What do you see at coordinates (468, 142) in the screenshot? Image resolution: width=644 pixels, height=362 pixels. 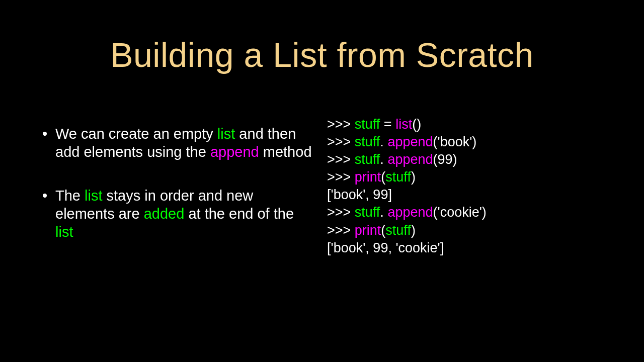 I see `code-line: >>> stuff. append('book')` at bounding box center [468, 142].